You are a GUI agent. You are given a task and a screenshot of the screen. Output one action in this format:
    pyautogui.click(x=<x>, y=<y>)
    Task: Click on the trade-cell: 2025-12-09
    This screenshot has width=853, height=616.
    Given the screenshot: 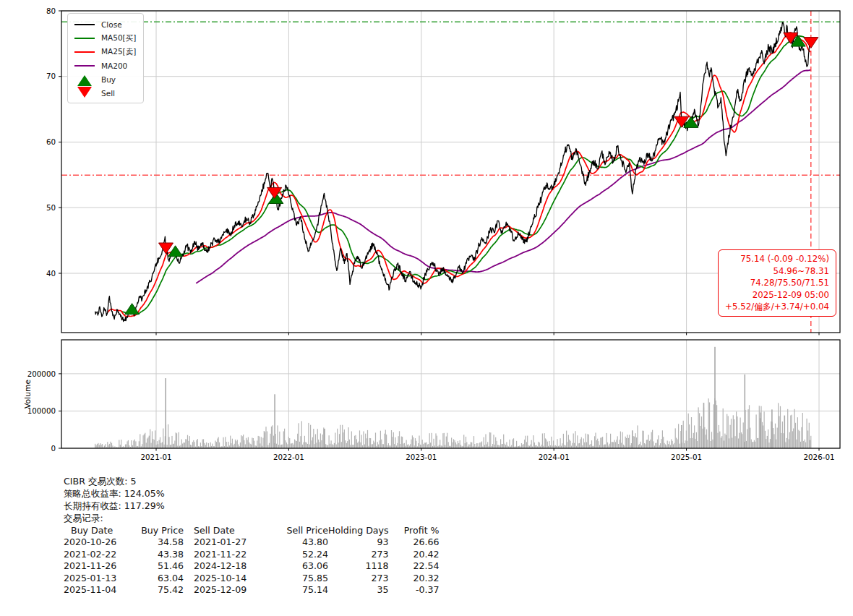 What is the action you would take?
    pyautogui.click(x=229, y=590)
    